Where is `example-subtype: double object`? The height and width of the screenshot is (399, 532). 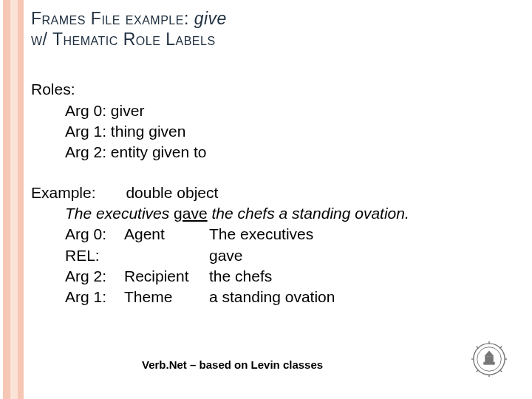
example-subtype: double object is located at coordinates (171, 192).